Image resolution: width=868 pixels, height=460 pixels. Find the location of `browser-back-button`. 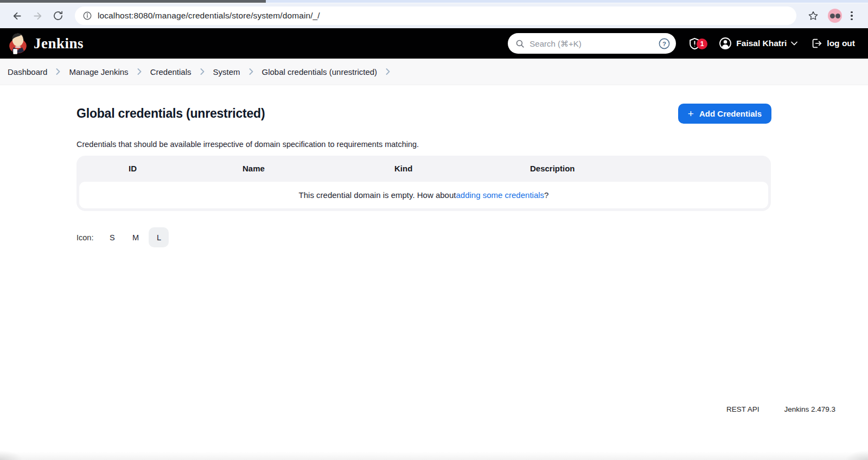

browser-back-button is located at coordinates (17, 16).